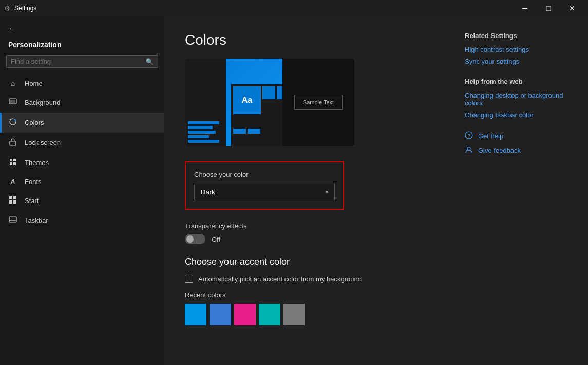 This screenshot has width=588, height=365. I want to click on transparency-toggle, so click(195, 239).